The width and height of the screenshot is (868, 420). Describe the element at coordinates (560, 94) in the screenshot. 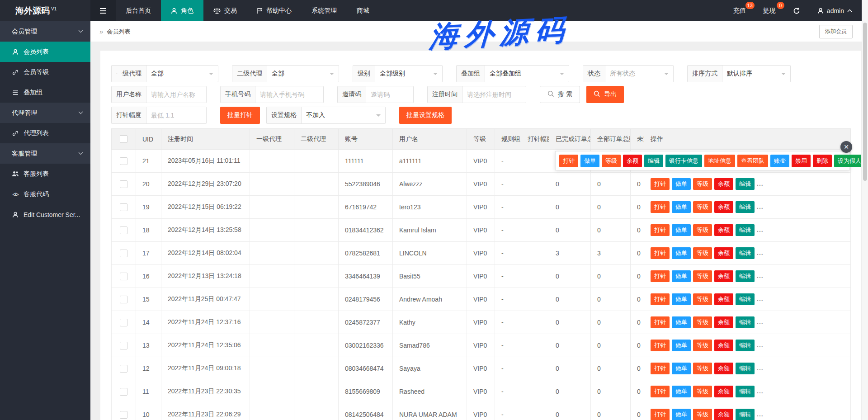

I see `search-button: 搜 索` at that location.